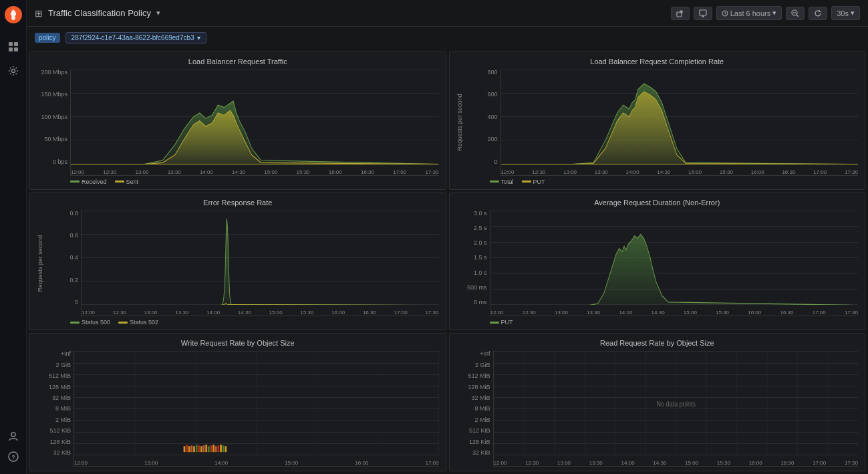 The width and height of the screenshot is (868, 474). I want to click on avg-duration-panel: Average Request Duration (Non-Error) 3.0…, so click(658, 262).